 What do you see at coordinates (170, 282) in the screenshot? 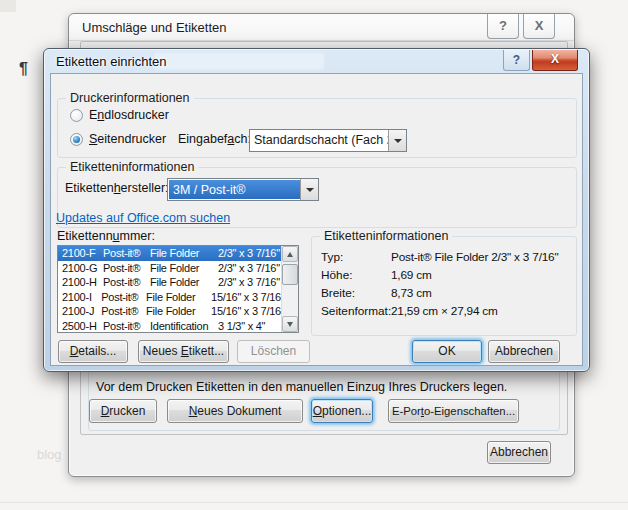
I see `list-item: 2100-HPost-it®File Folder2/3" x 3 7/16"` at bounding box center [170, 282].